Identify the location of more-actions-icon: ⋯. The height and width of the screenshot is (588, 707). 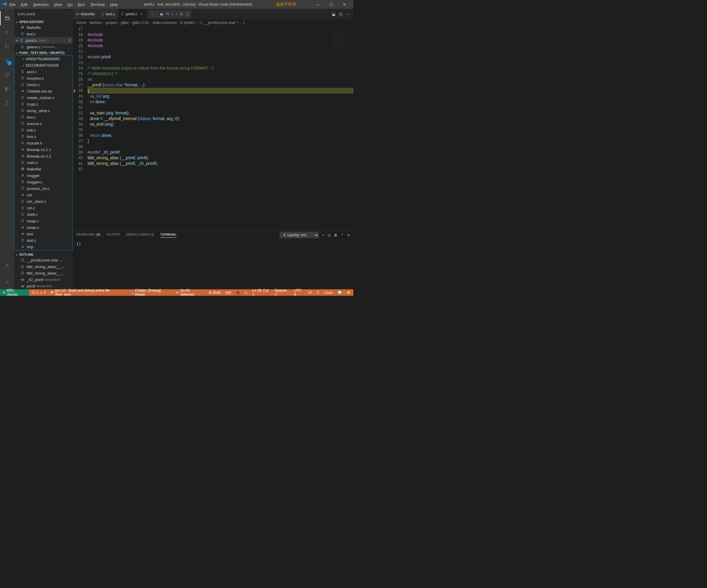
(348, 14).